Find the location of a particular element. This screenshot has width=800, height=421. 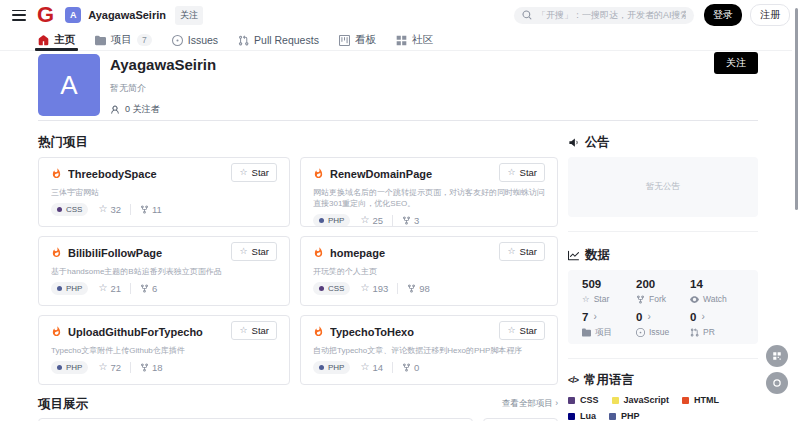

project-name: TypechoToHexo is located at coordinates (412, 332).